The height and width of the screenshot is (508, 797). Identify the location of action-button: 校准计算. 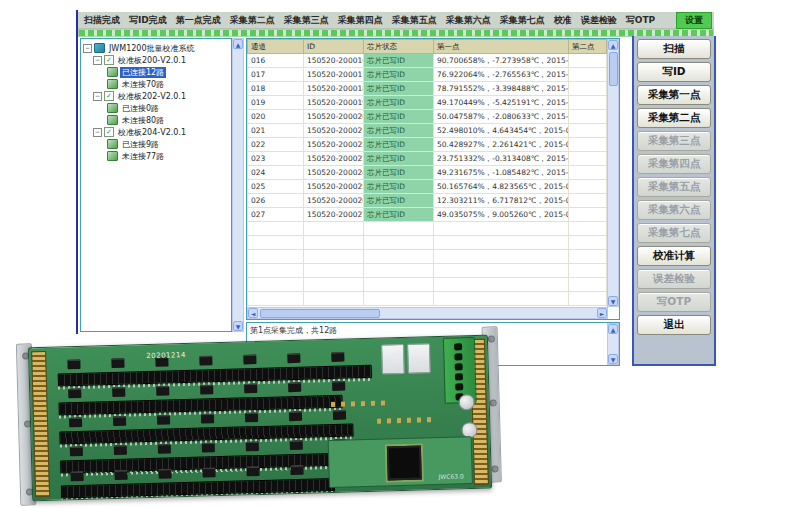
(674, 256).